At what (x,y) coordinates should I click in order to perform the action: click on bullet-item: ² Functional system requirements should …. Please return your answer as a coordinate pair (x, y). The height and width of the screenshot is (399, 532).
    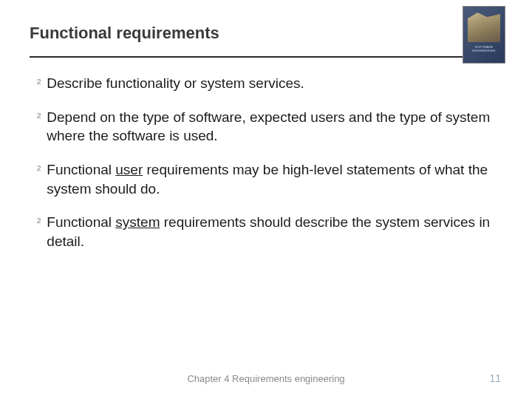
    Looking at the image, I should click on (266, 232).